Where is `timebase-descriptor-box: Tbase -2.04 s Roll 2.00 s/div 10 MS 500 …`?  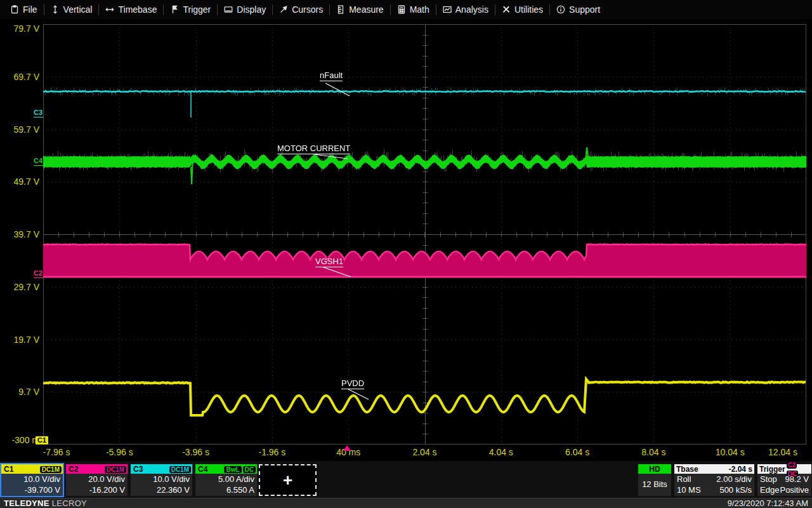 timebase-descriptor-box: Tbase -2.04 s Roll 2.00 s/div 10 MS 500 … is located at coordinates (714, 480).